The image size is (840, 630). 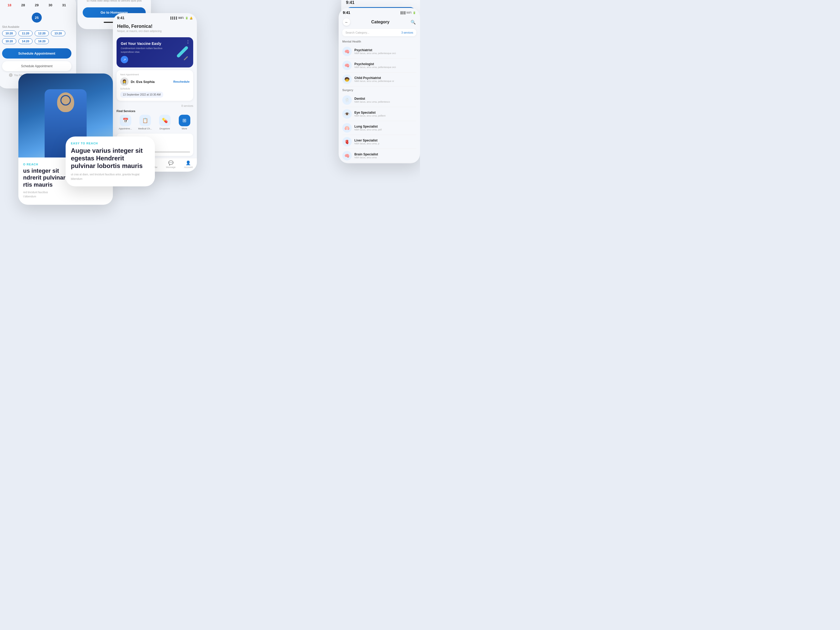 What do you see at coordinates (165, 122) in the screenshot?
I see `service-item-drugstore: 💊 Drugstore` at bounding box center [165, 122].